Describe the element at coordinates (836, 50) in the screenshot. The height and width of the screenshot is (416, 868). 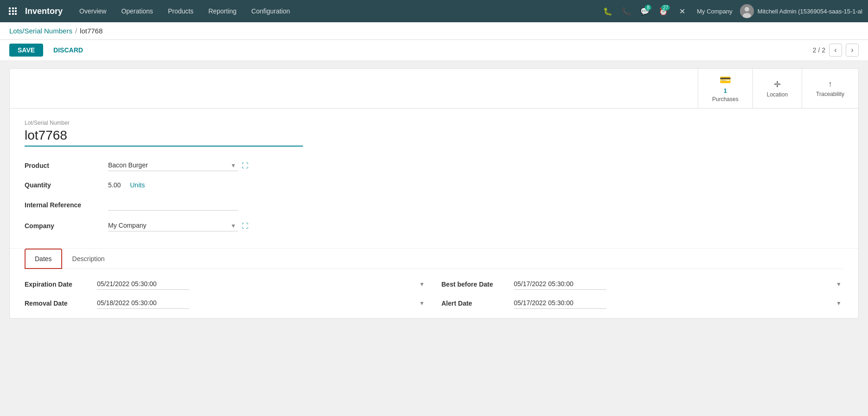
I see `prev-record-button: ‹` at that location.